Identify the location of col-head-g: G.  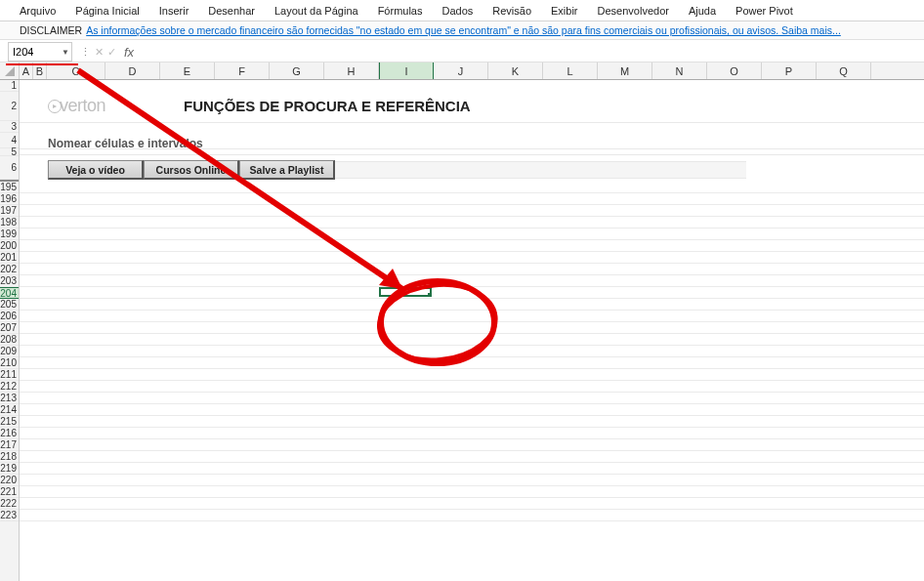
(297, 70).